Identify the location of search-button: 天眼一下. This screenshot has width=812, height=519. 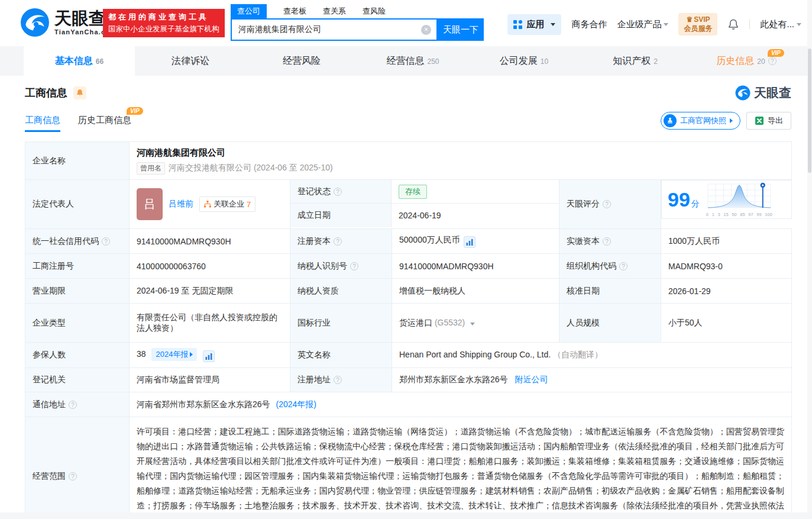
(461, 30).